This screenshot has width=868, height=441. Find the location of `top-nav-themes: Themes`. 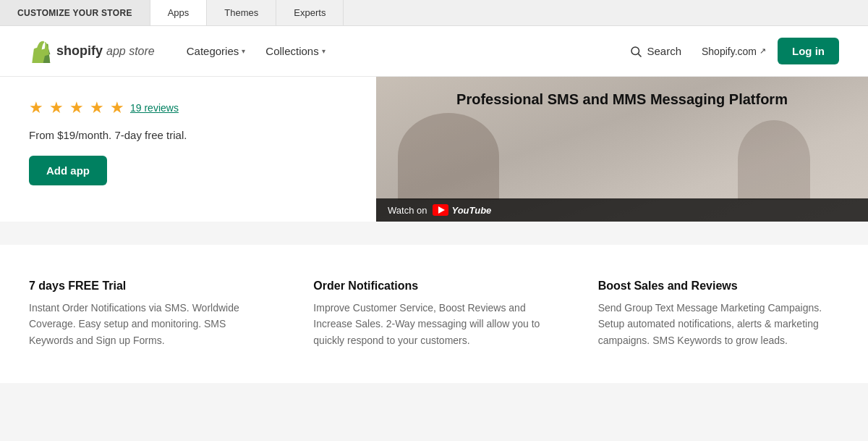

top-nav-themes: Themes is located at coordinates (242, 13).